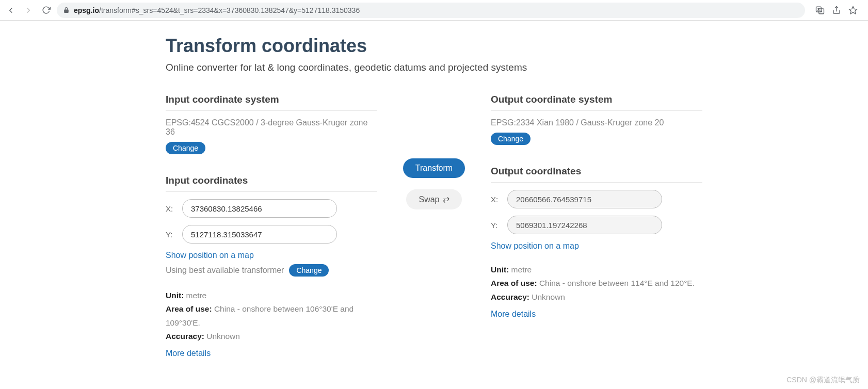 Image resolution: width=868 pixels, height=389 pixels. Describe the element at coordinates (535, 246) in the screenshot. I see `output-show-map-link: Show position on a map` at that location.